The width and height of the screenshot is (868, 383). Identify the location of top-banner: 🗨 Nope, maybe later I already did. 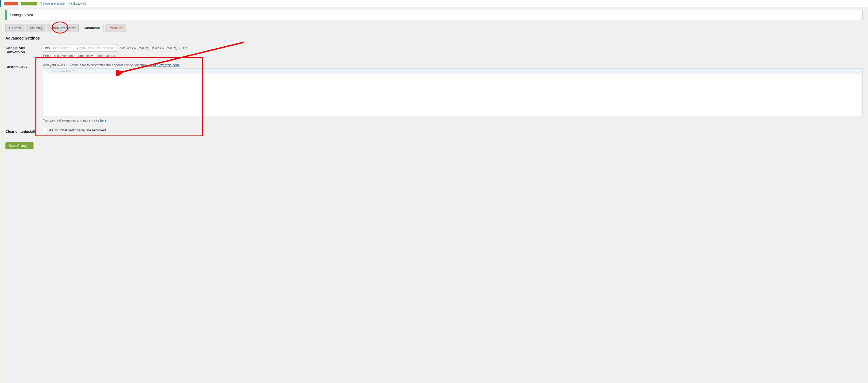
(434, 3).